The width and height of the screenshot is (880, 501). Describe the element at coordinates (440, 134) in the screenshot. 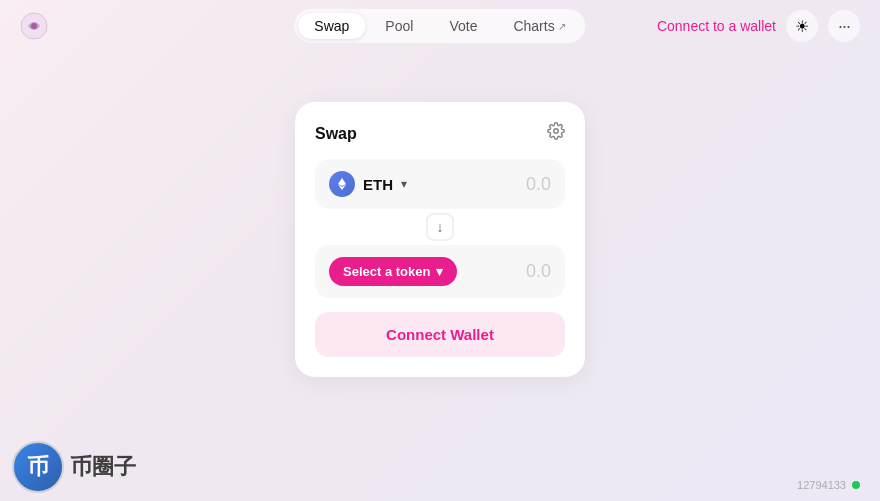

I see `swap-card-header: Swap` at that location.